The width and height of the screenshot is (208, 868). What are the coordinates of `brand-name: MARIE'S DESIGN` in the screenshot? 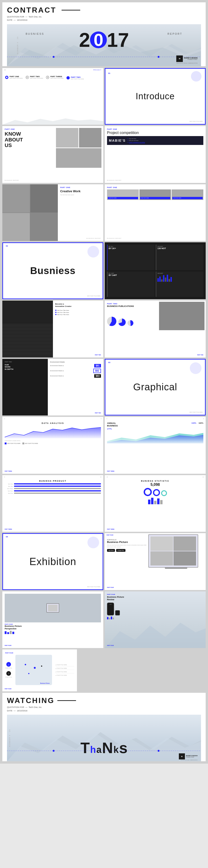 It's located at (191, 58).